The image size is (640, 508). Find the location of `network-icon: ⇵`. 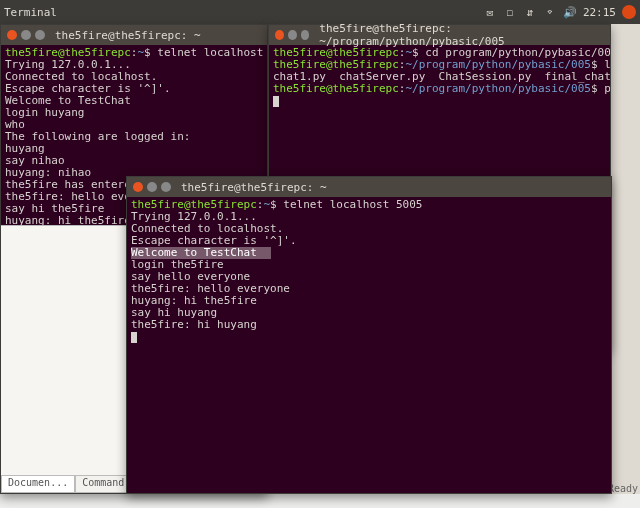

network-icon: ⇵ is located at coordinates (530, 12).